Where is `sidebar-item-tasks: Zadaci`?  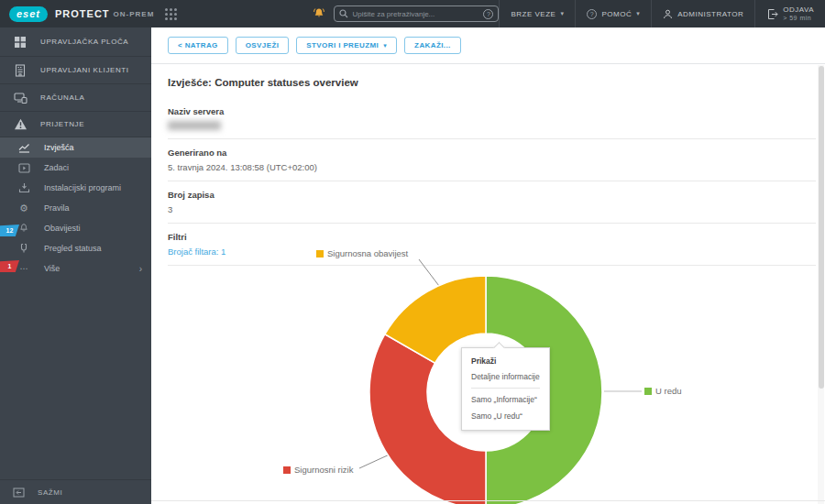 sidebar-item-tasks: Zadaci is located at coordinates (75, 168).